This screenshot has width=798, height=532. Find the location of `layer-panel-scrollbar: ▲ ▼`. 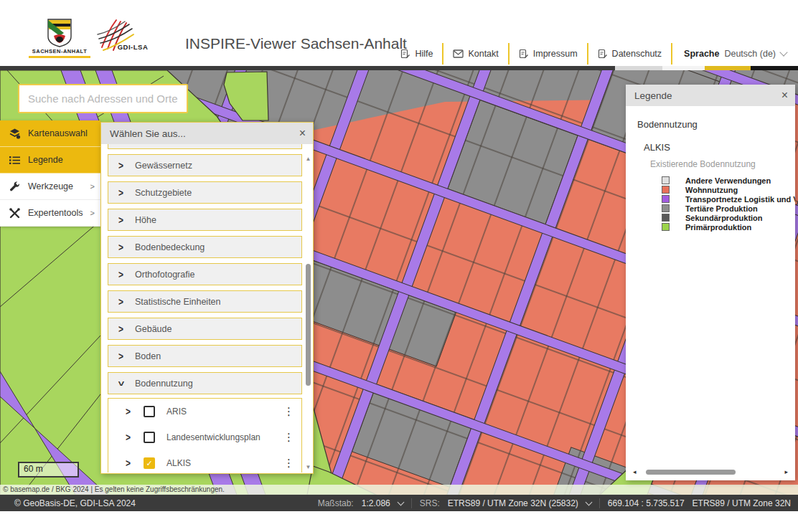

layer-panel-scrollbar: ▲ ▼ is located at coordinates (309, 308).